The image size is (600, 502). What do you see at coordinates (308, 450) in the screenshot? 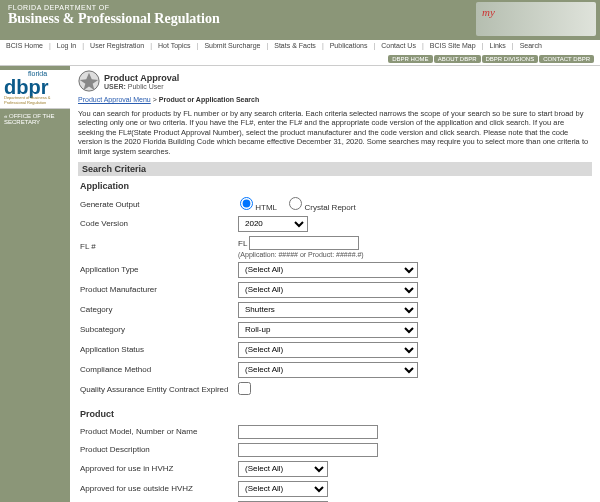
I see `description-input` at bounding box center [308, 450].